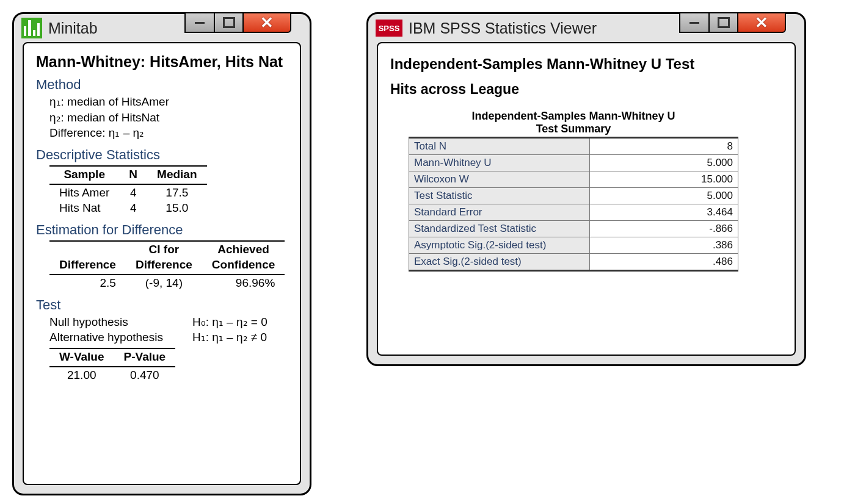 Image resolution: width=855 pixels, height=504 pixels. I want to click on estimation-heading: Estimation for Difference, so click(162, 230).